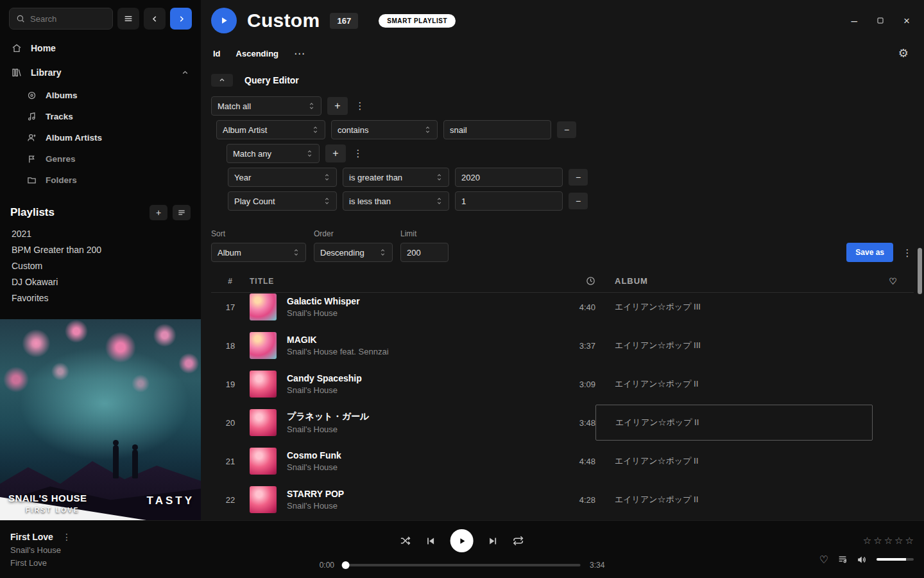  I want to click on maximize-icon, so click(880, 21).